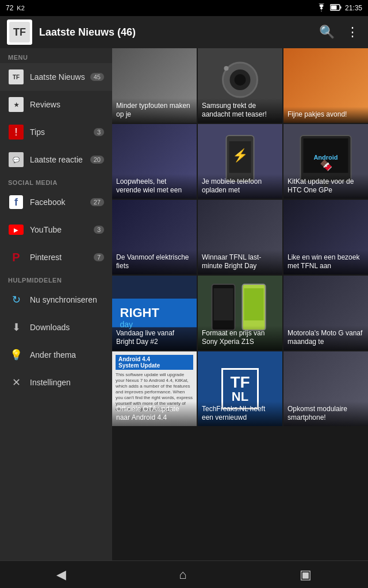  What do you see at coordinates (16, 300) in the screenshot?
I see `sync-icon: ↻` at bounding box center [16, 300].